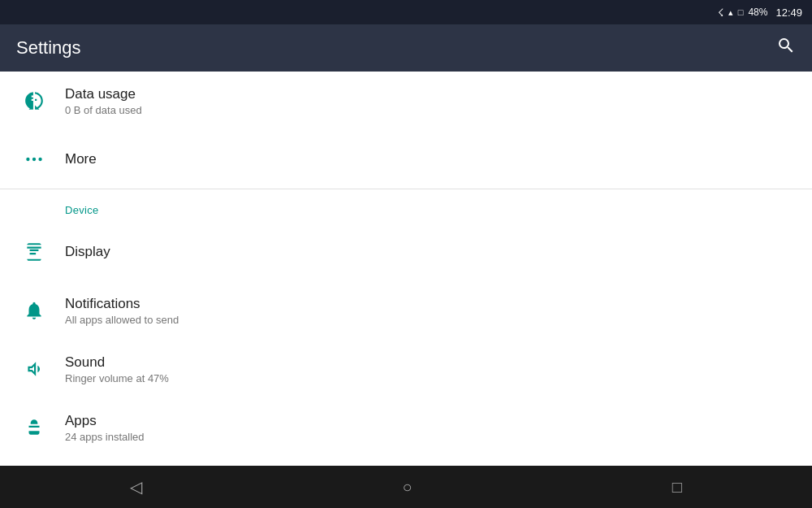 This screenshot has width=812, height=508. Describe the element at coordinates (760, 13) in the screenshot. I see `status-icons: ☇ ▴ □ 48% 12:49` at that location.